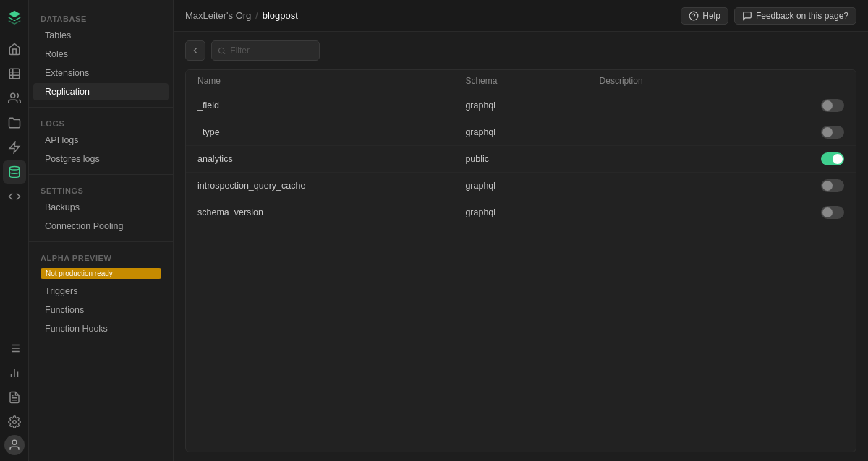 The width and height of the screenshot is (868, 461). Describe the element at coordinates (521, 133) in the screenshot. I see `cell-schema-1: graphql` at that location.